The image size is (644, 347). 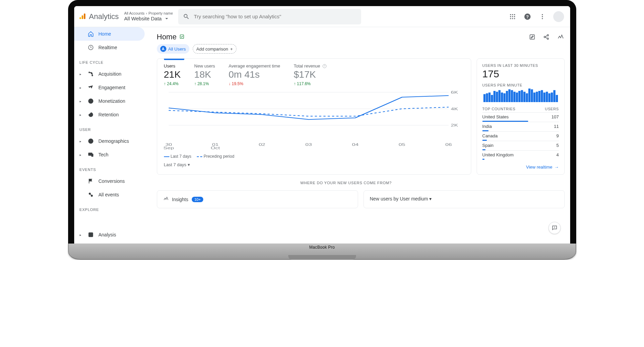 What do you see at coordinates (521, 144) in the screenshot?
I see `country-row: Spain5` at bounding box center [521, 144].